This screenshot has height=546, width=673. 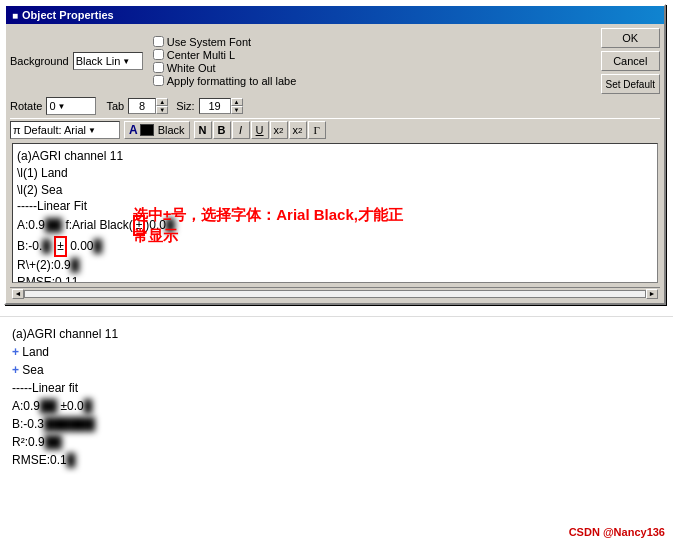 What do you see at coordinates (126, 62) in the screenshot?
I see `background-arrow: ▼` at bounding box center [126, 62].